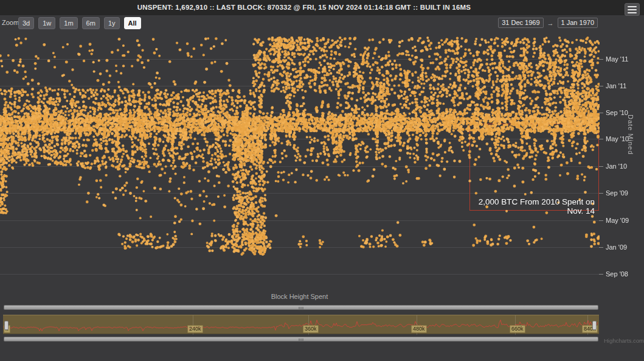  What do you see at coordinates (80, 23) in the screenshot?
I see `zoom-button-group: 3d1w1m6m1yAll` at bounding box center [80, 23].